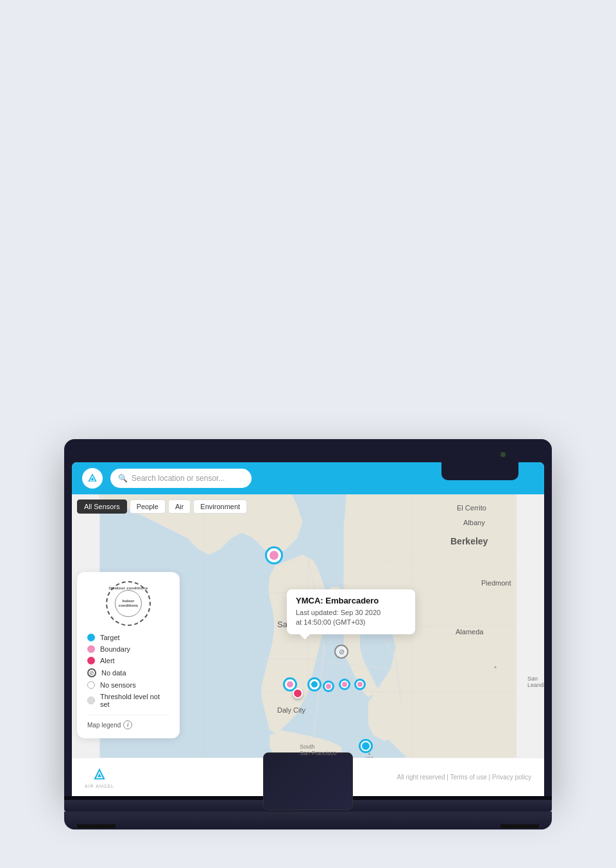 This screenshot has height=868, width=616. What do you see at coordinates (116, 649) in the screenshot?
I see `legend-label-boundary: Boundary` at bounding box center [116, 649].